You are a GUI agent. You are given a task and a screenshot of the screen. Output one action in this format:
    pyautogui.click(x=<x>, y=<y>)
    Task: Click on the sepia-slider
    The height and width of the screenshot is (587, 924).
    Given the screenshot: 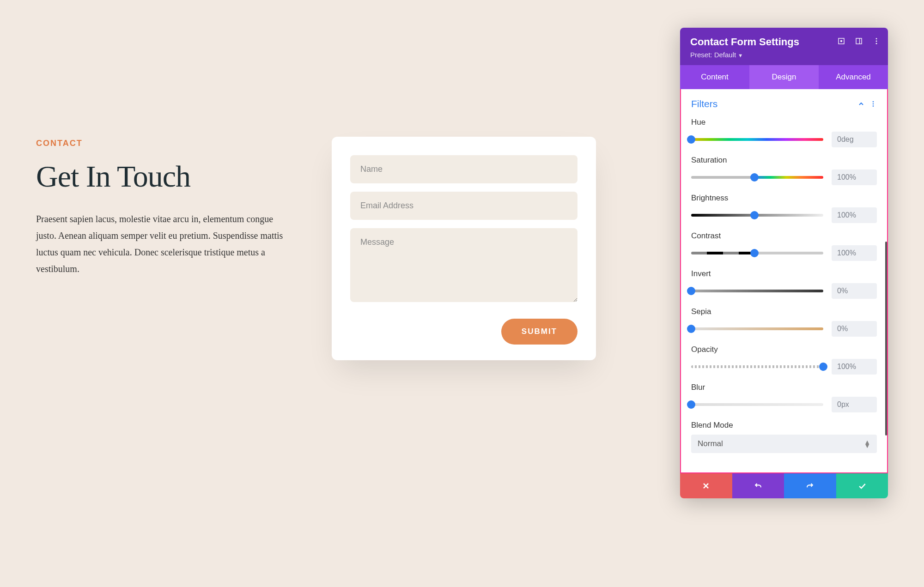 What is the action you would take?
    pyautogui.click(x=757, y=329)
    